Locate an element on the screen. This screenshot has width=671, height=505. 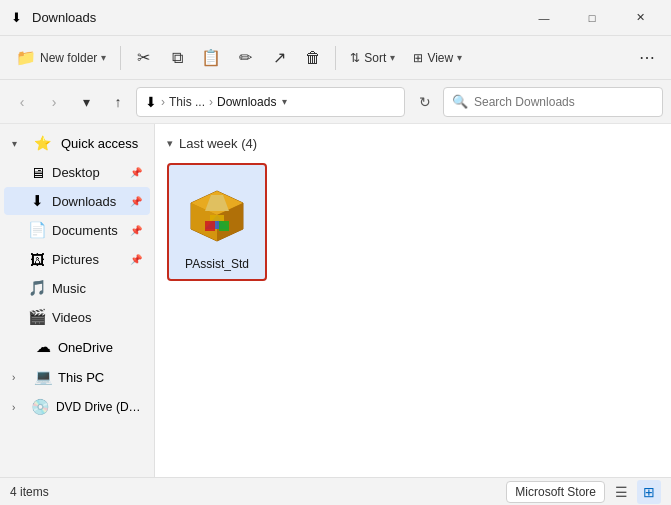
pin-icon-downloads: 📌 is located at coordinates (136, 202).